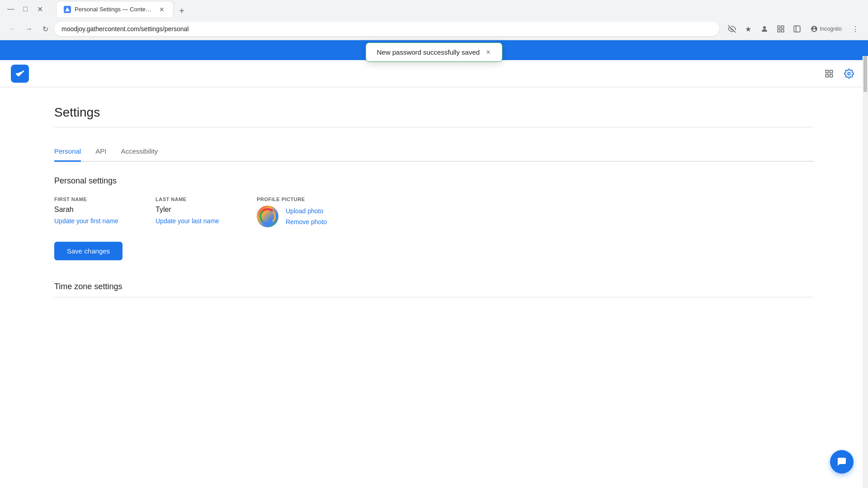 The image size is (868, 488). What do you see at coordinates (182, 11) in the screenshot?
I see `new-tab-button: +` at bounding box center [182, 11].